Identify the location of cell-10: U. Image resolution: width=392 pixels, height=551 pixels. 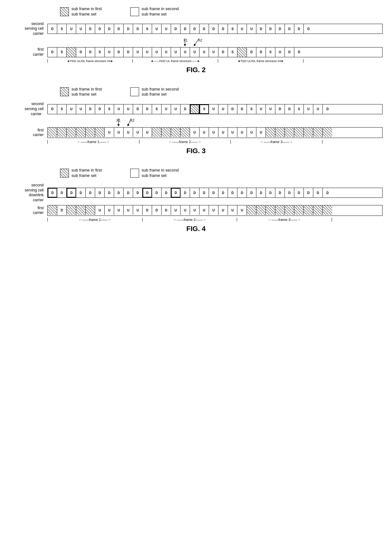
(147, 52).